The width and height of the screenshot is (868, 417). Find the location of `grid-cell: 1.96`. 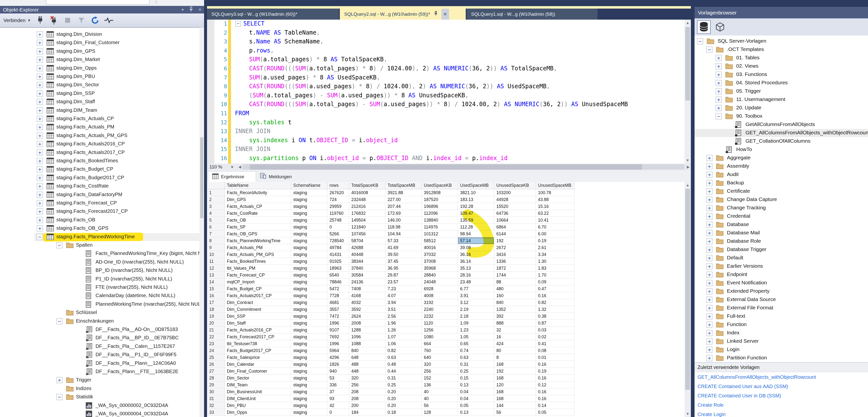

grid-cell: 1.96 is located at coordinates (404, 323).